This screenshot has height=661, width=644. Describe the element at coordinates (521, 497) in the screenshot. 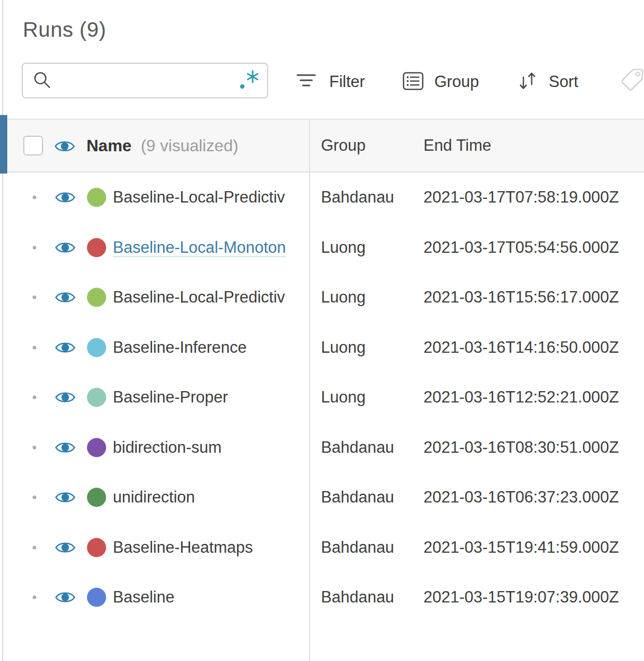

I see `run-end-time-cell: 2021-03-16T06:37:23.000Z` at that location.